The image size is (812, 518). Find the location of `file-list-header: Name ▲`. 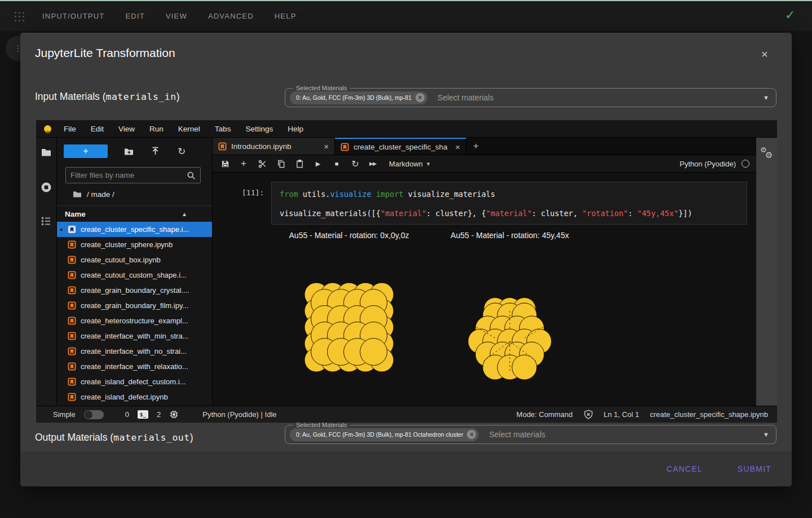

file-list-header: Name ▲ is located at coordinates (134, 214).